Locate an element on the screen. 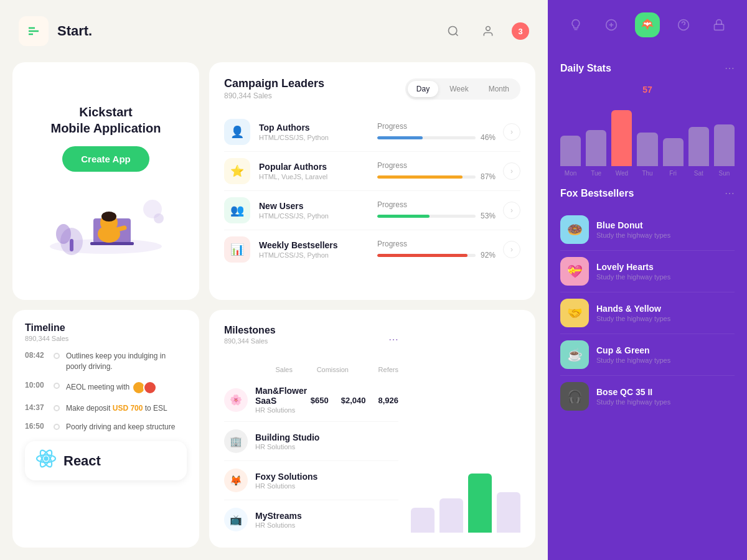 This screenshot has width=747, height=560. campaign-row-icon: 📊 is located at coordinates (237, 250).